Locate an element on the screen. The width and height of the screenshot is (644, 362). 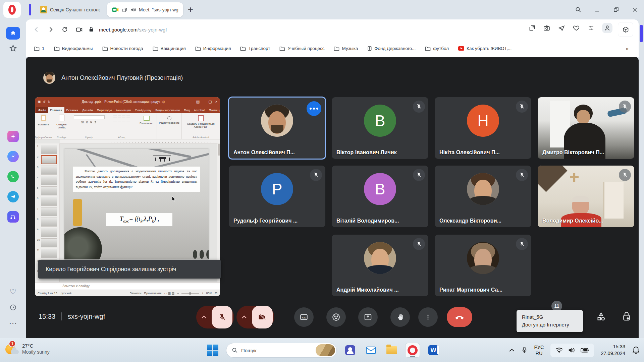
bookmark-folder: футбол is located at coordinates (437, 48).